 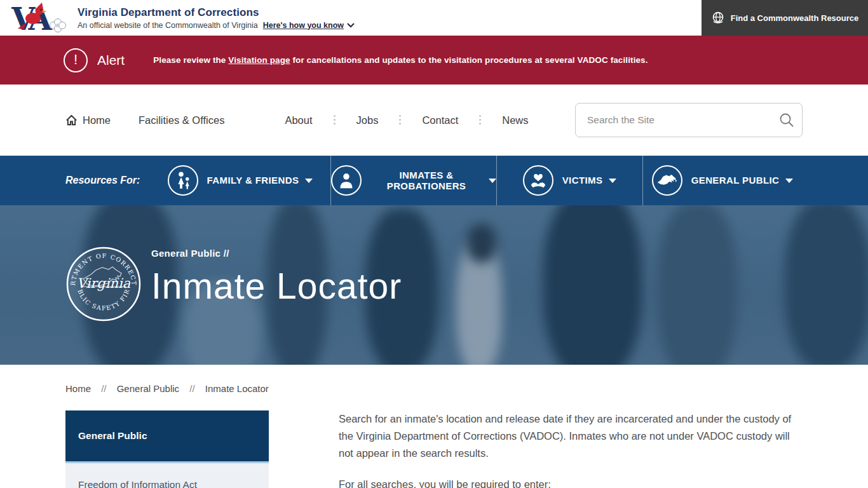 What do you see at coordinates (276, 253) in the screenshot?
I see `hero-eyebrow: General Public //` at bounding box center [276, 253].